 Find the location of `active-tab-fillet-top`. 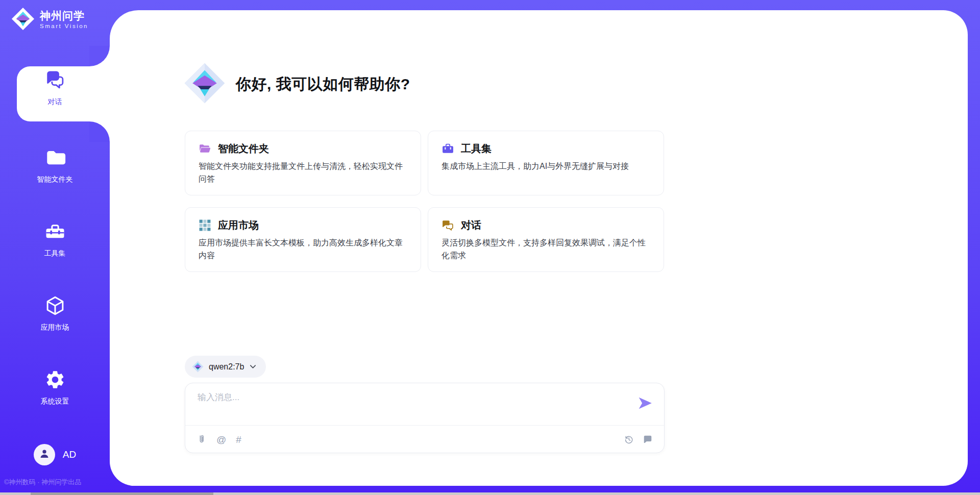

active-tab-fillet-top is located at coordinates (100, 56).